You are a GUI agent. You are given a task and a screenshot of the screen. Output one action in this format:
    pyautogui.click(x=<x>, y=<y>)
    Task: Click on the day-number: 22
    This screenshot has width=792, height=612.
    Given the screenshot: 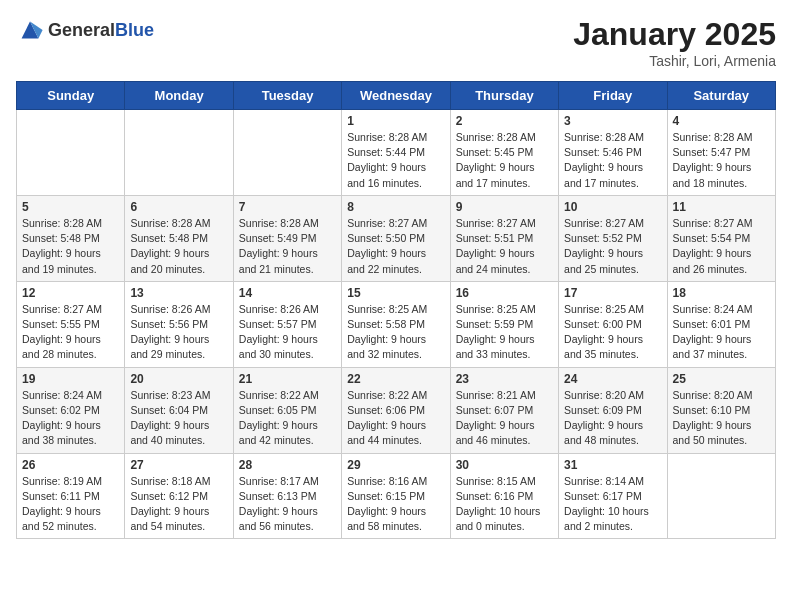 What is the action you would take?
    pyautogui.click(x=396, y=379)
    